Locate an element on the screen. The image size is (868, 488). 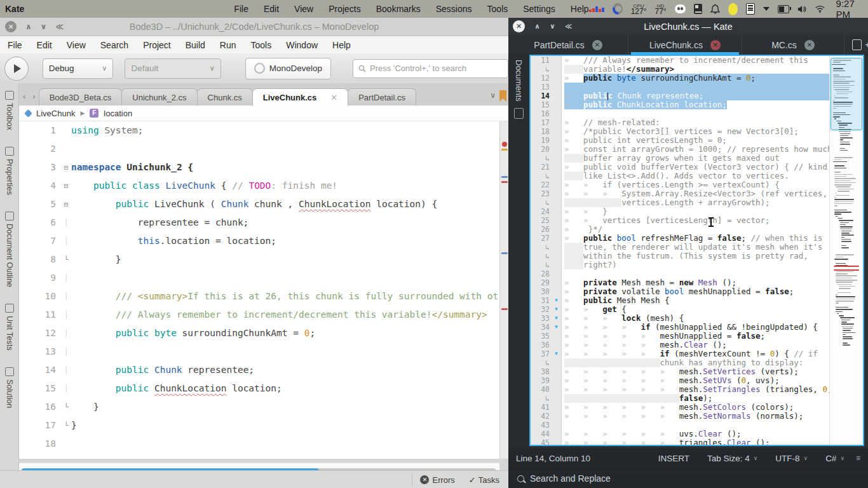
keep-above-button: ≪ is located at coordinates (60, 27).